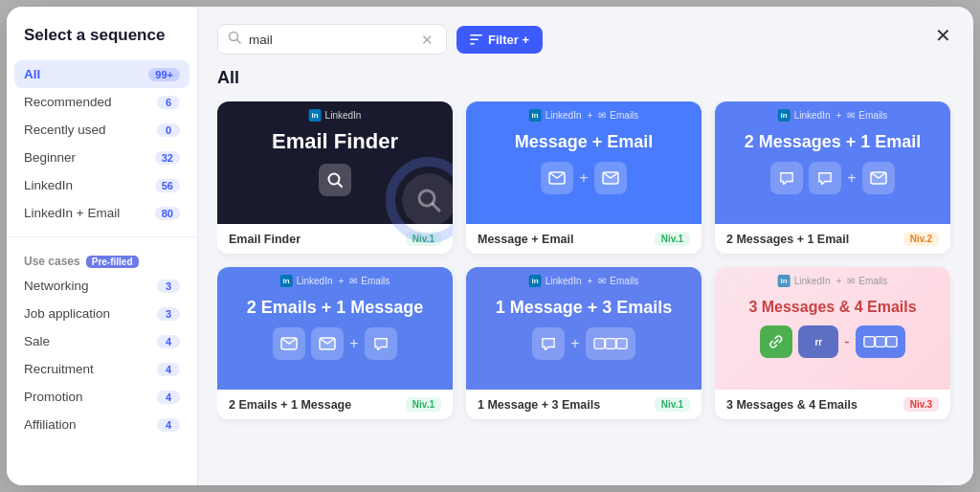  Describe the element at coordinates (167, 186) in the screenshot. I see `sidebar-item-badge: 56` at that location.